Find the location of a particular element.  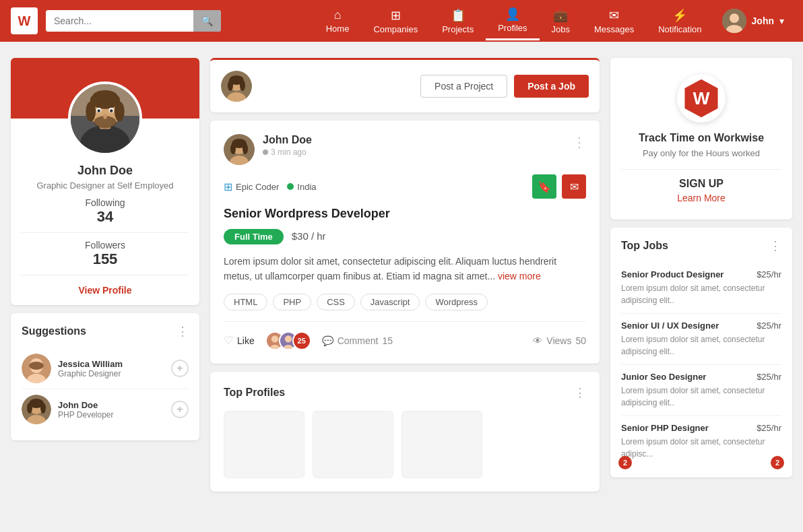

suggestion-name-2: John Doe is located at coordinates (111, 405).